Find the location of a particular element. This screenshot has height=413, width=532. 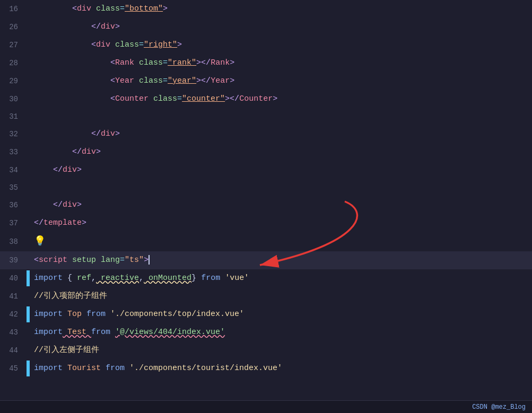

line-number: 28 is located at coordinates (13, 63).